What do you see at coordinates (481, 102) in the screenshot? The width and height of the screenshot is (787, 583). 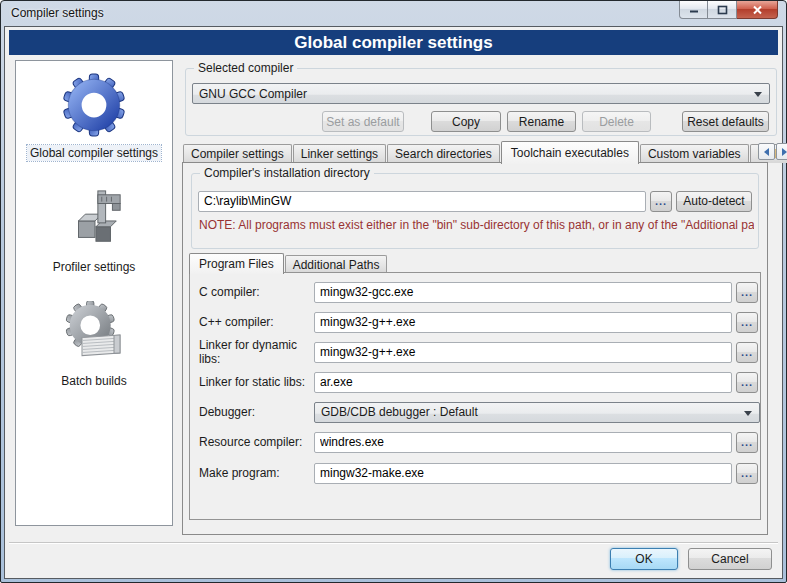 I see `selected-compiler-group: Selected compiler GNU GCC Compiler Set a…` at bounding box center [481, 102].